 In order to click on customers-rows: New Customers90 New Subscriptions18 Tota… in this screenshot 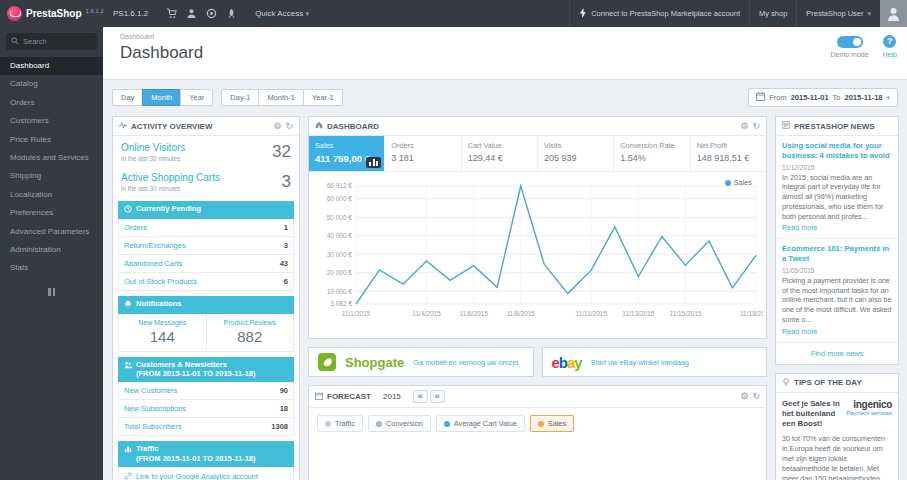, I will do `click(206, 409)`.